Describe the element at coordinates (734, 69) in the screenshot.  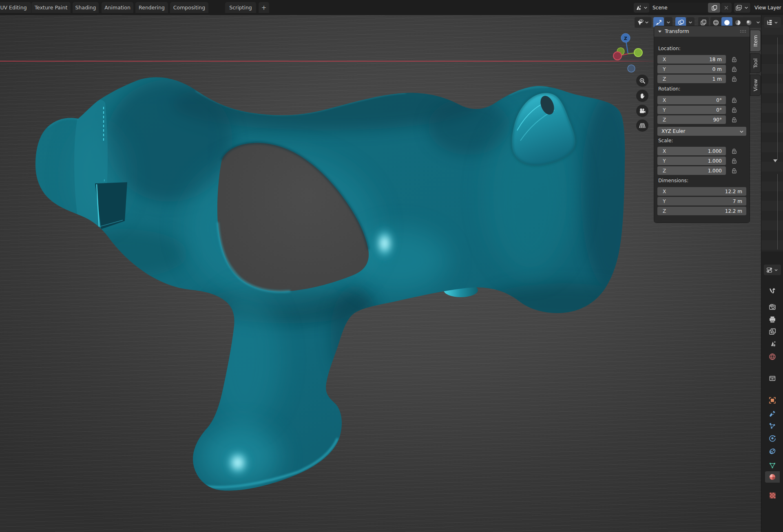
I see `lock-location-y-icon` at that location.